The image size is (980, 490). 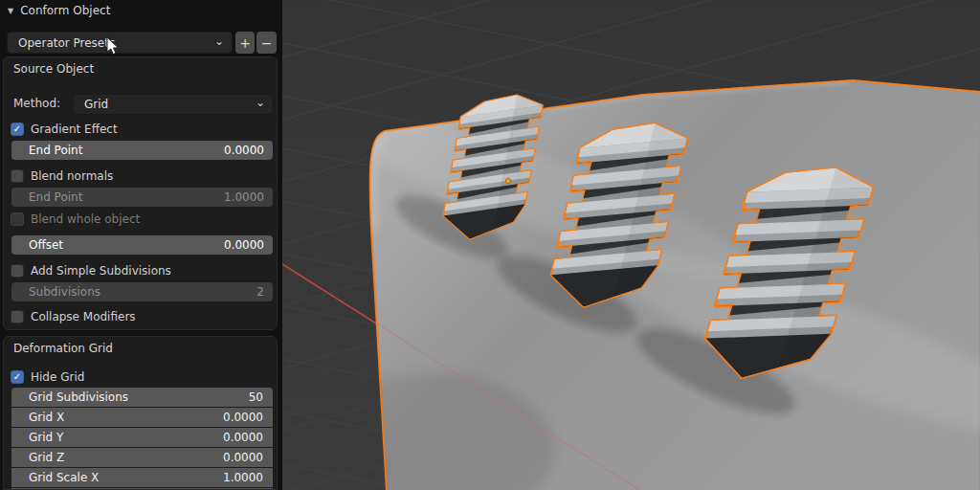 What do you see at coordinates (256, 397) in the screenshot?
I see `grid-subdivisions-value: 50` at bounding box center [256, 397].